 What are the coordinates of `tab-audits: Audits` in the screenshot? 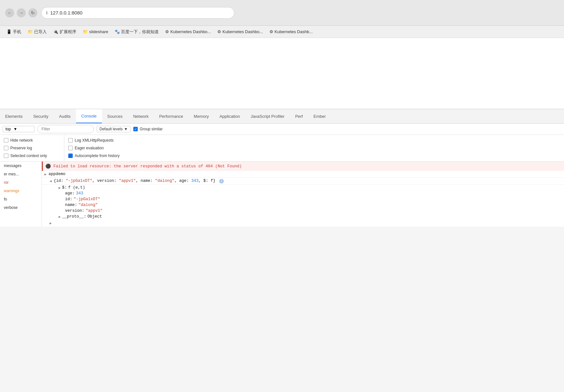 It's located at (65, 116).